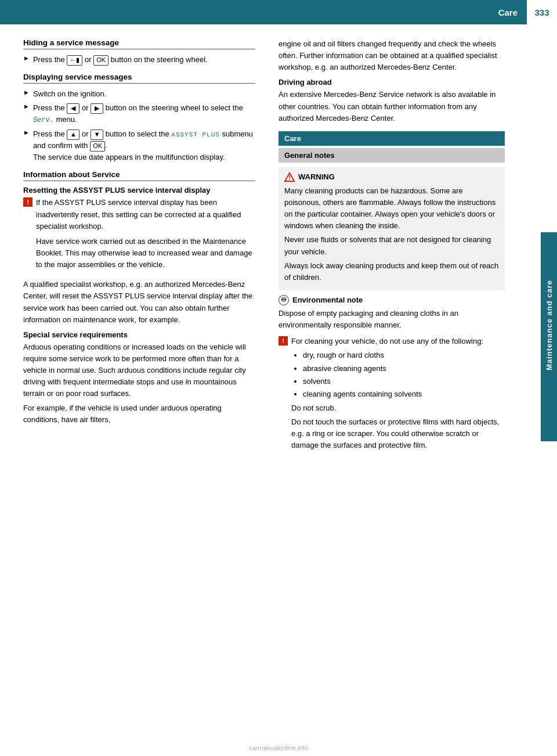 Image resolution: width=557 pixels, height=756 pixels. I want to click on important-icon: !, so click(28, 202).